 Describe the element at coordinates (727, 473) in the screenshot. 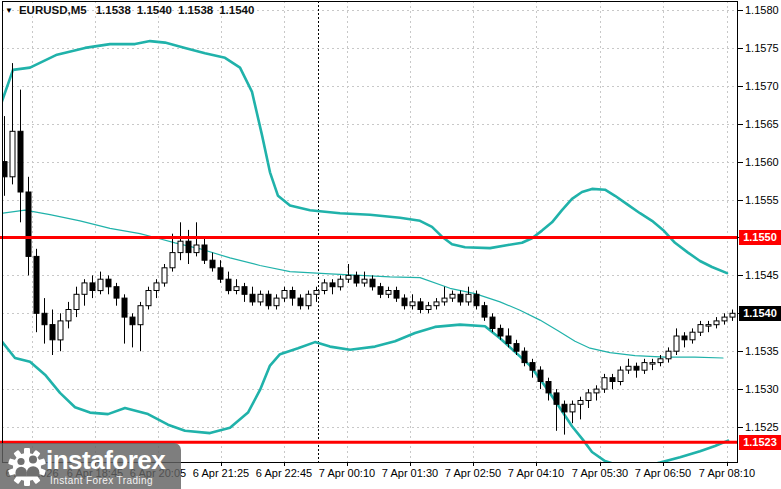

I see `time-axis-label: 7 Apr 08:10` at that location.